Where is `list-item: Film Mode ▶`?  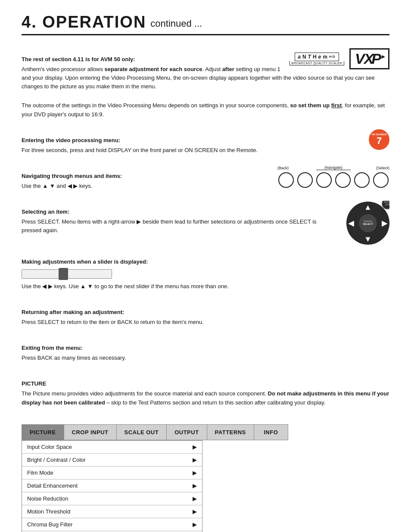 list-item: Film Mode ▶ is located at coordinates (112, 473).